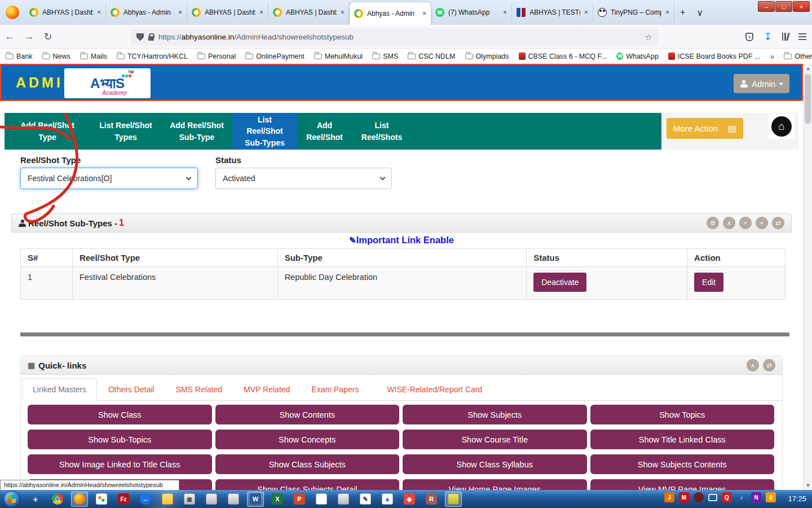 The height and width of the screenshot is (508, 812). I want to click on forward-icon: →, so click(29, 36).